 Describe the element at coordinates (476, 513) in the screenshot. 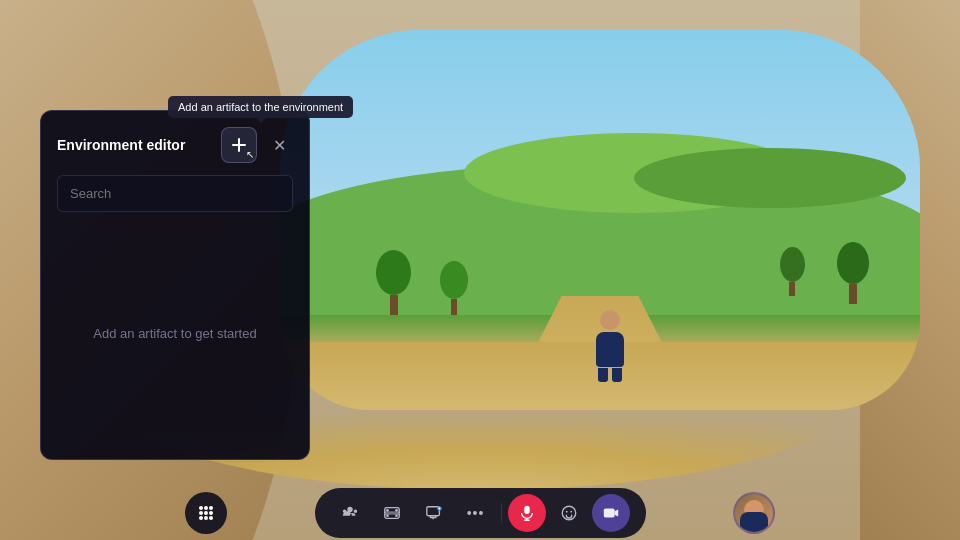

I see `more-button: •••` at that location.